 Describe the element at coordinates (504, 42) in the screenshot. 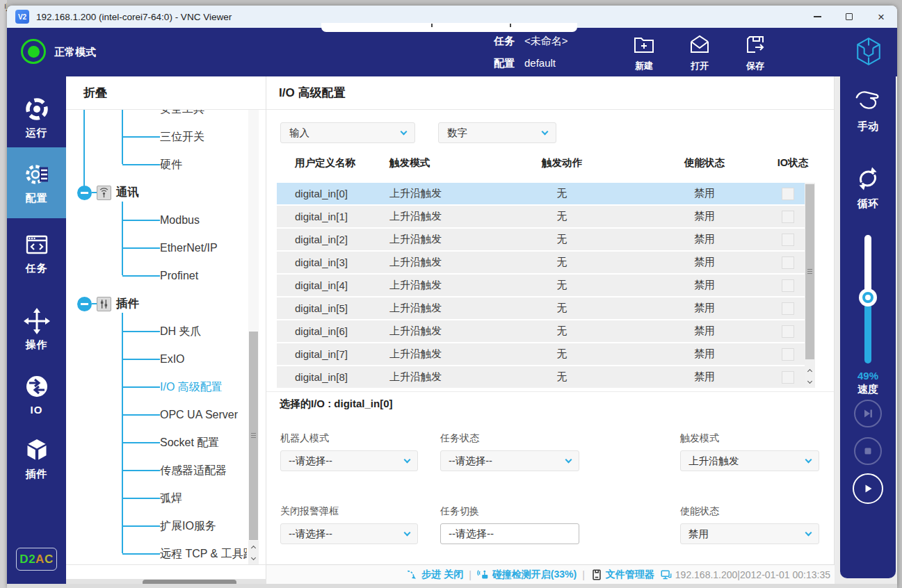

I see `task-label: 任务` at that location.